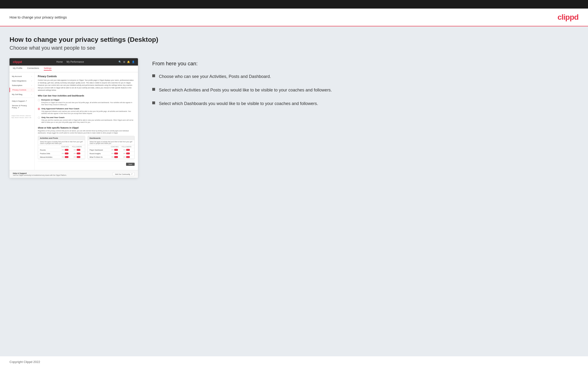  What do you see at coordinates (133, 62) in the screenshot?
I see `avatar-icon: 👤` at bounding box center [133, 62].